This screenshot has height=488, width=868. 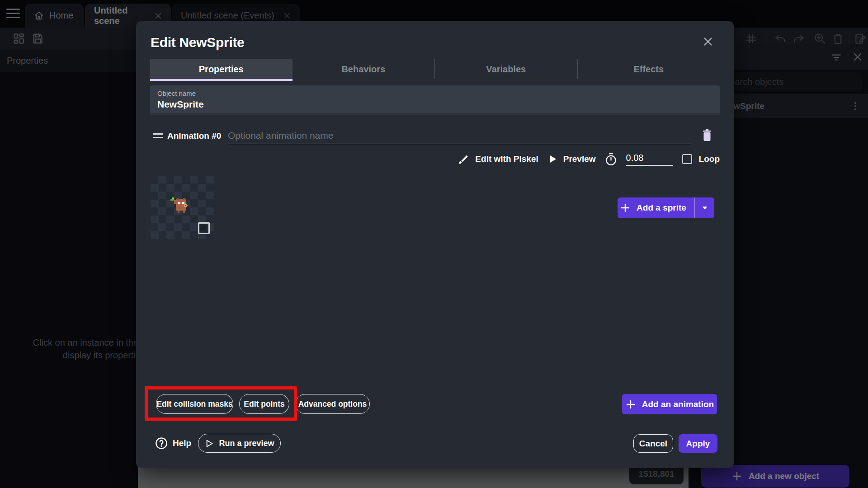 What do you see at coordinates (589, 159) in the screenshot?
I see `animation-tools-row: Edit with Piskel Preview Loop` at bounding box center [589, 159].